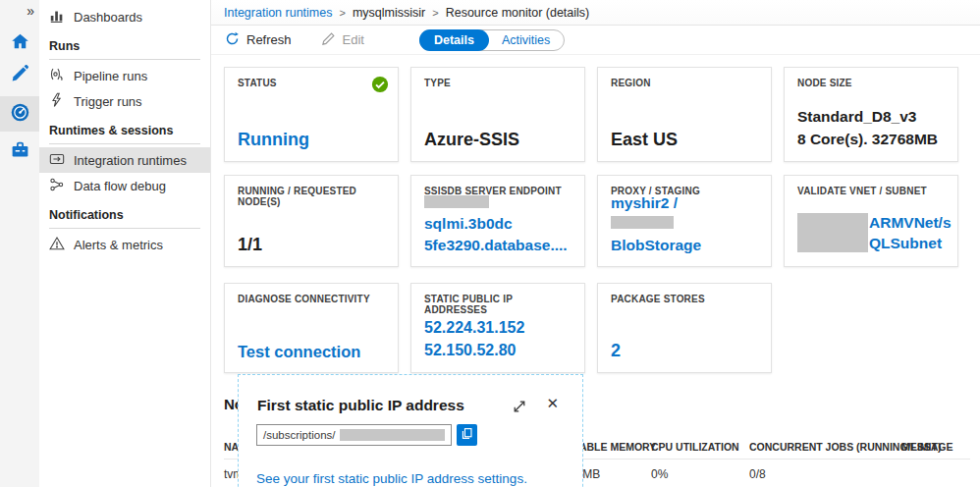 Image resolution: width=980 pixels, height=487 pixels. I want to click on redacted-vnet, so click(833, 233).